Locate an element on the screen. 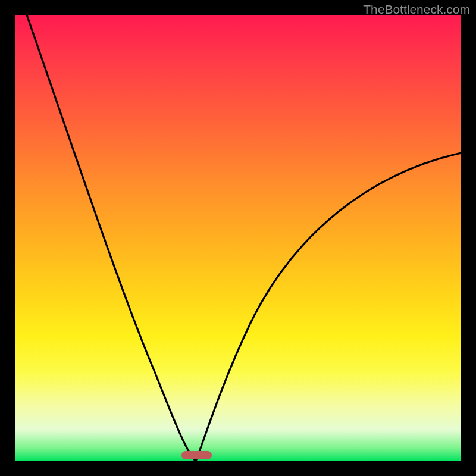  optimal-range-marker is located at coordinates (196, 455).